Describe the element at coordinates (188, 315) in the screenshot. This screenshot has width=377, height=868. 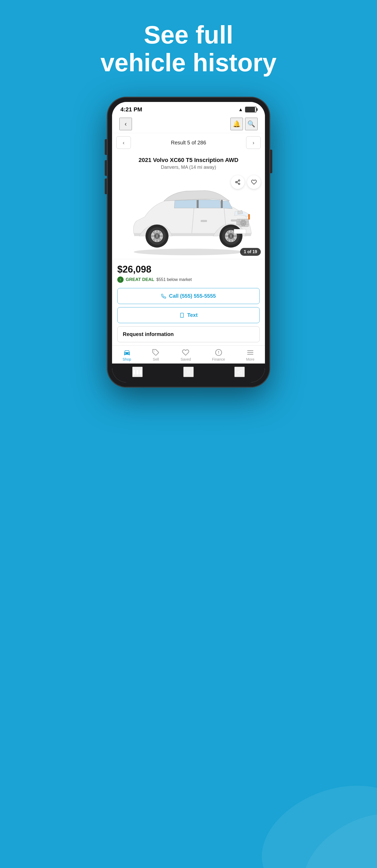
I see `text-button: Text` at that location.